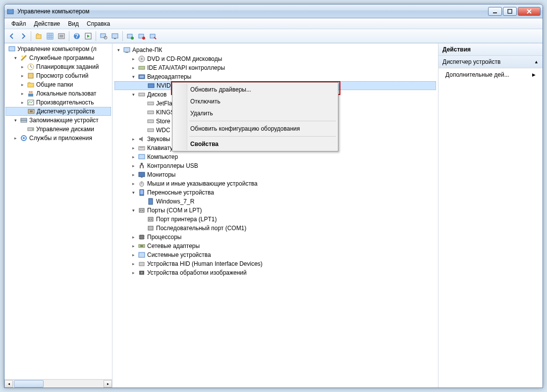  What do you see at coordinates (58, 49) in the screenshot?
I see `tree-root: Управление компьютером (л` at bounding box center [58, 49].